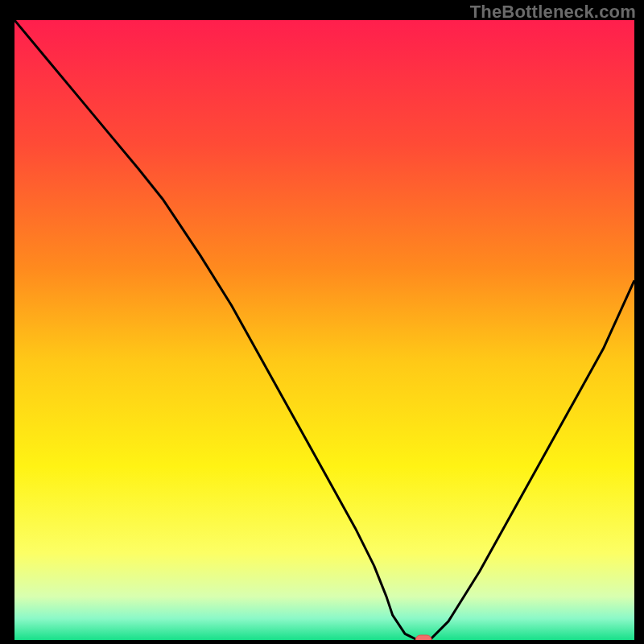 The image size is (644, 644). Describe the element at coordinates (423, 638) in the screenshot. I see `optimal-marker` at that location.